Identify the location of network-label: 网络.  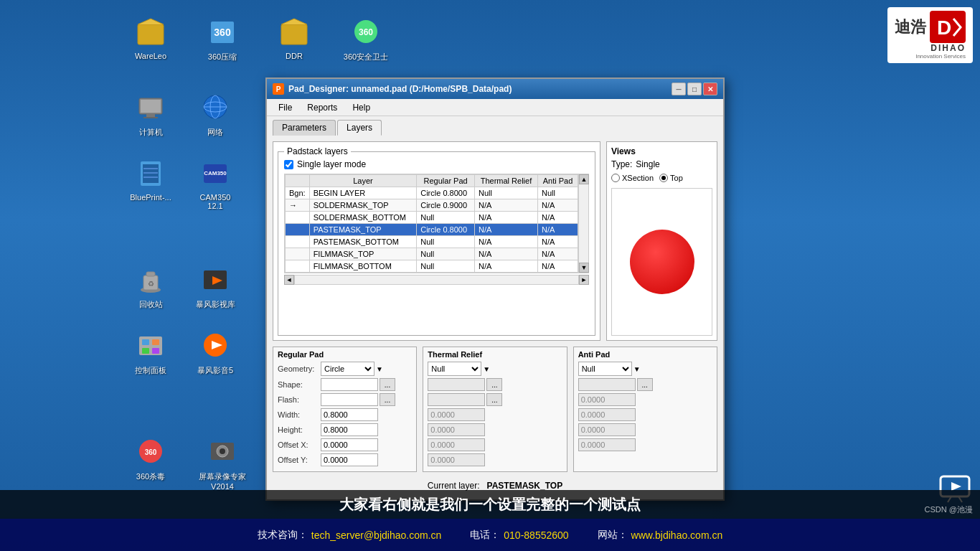
(215, 132).